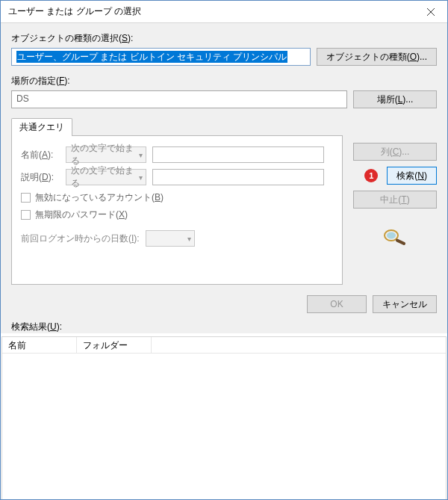 The image size is (448, 500). I want to click on object-type-label: オブジェクトの種類の選択(S):, so click(224, 39).